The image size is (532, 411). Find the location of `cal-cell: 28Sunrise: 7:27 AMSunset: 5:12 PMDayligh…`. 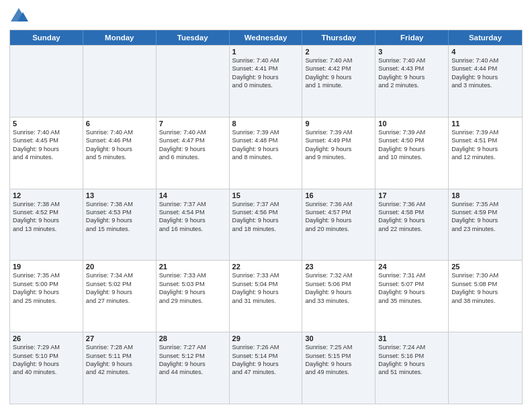

cal-cell: 28Sunrise: 7:27 AMSunset: 5:12 PMDayligh… is located at coordinates (193, 368).